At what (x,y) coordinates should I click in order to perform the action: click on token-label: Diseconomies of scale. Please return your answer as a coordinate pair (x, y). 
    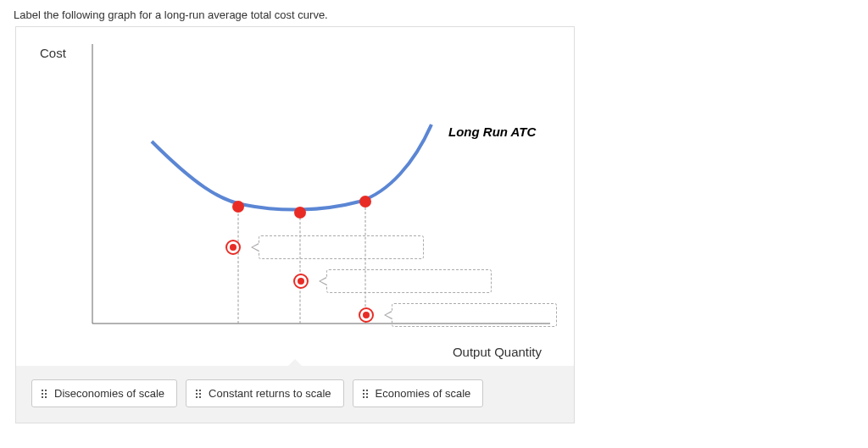
    Looking at the image, I should click on (109, 393).